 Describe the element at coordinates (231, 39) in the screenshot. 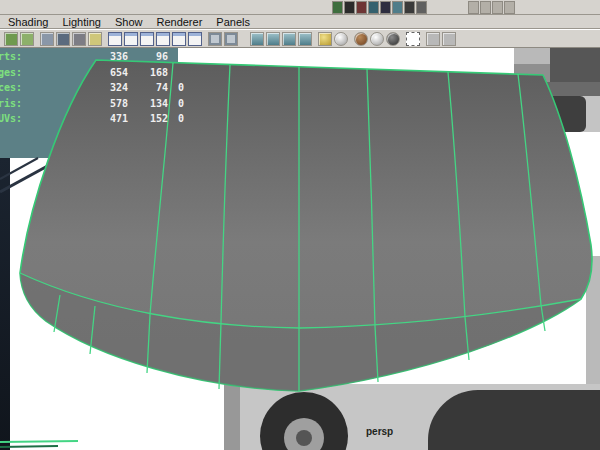

I see `film-gate-icon` at that location.